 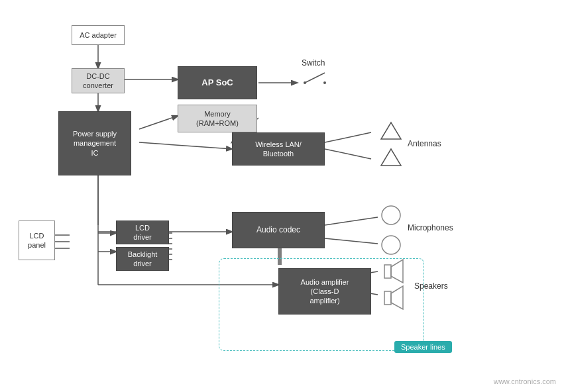 What do you see at coordinates (37, 240) in the screenshot?
I see `lcd-panel-block: LCD panel` at bounding box center [37, 240].